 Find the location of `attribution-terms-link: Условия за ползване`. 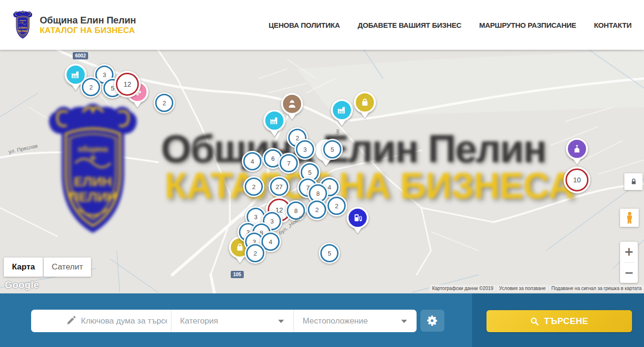

attribution-terms-link: Условия за ползване is located at coordinates (522, 288).